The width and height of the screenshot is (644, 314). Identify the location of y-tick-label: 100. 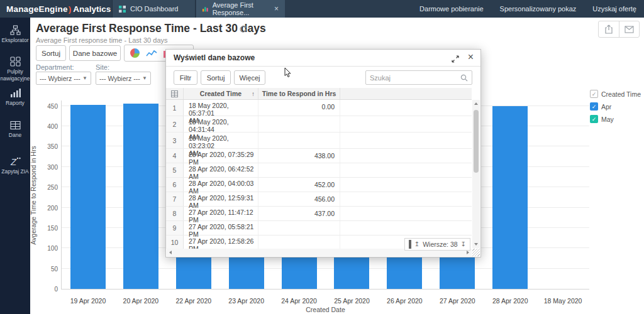
(48, 249).